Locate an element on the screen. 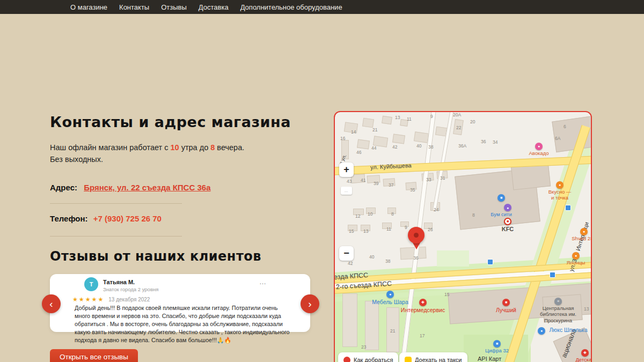 The image size is (644, 362). phone-row: Телефон: +7 (930) 725 26 70 is located at coordinates (106, 219).